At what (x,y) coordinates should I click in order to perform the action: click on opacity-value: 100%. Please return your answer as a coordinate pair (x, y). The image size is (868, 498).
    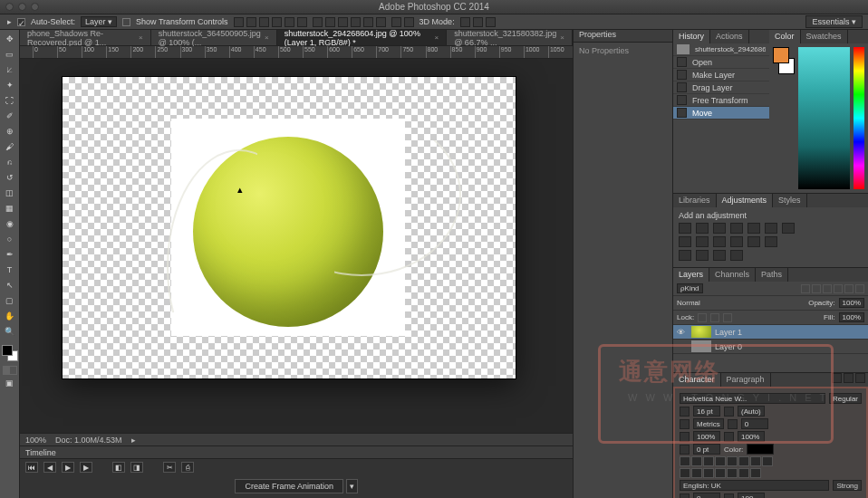
    Looking at the image, I should click on (852, 302).